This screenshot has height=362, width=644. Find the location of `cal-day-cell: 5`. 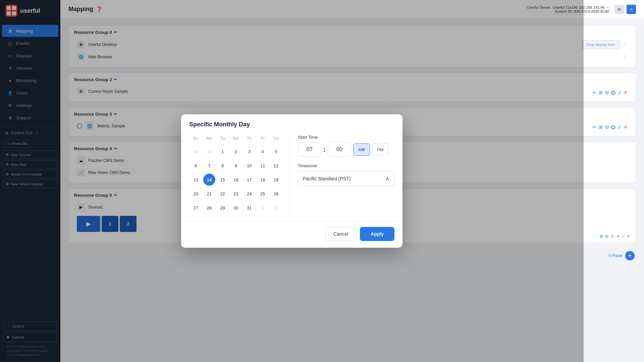

cal-day-cell: 5 is located at coordinates (276, 152).